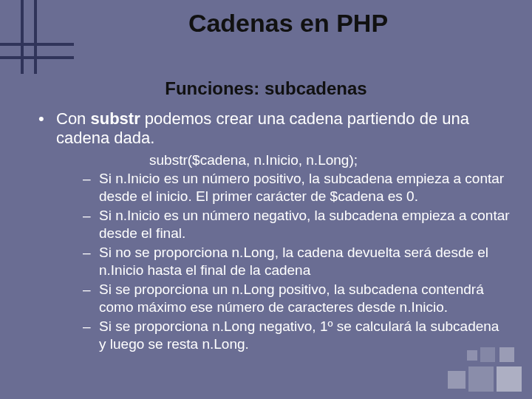 The width and height of the screenshot is (532, 399). What do you see at coordinates (296, 299) in the screenshot?
I see `list-item: – Si se proporciona un n.Long positivo, …` at bounding box center [296, 299].